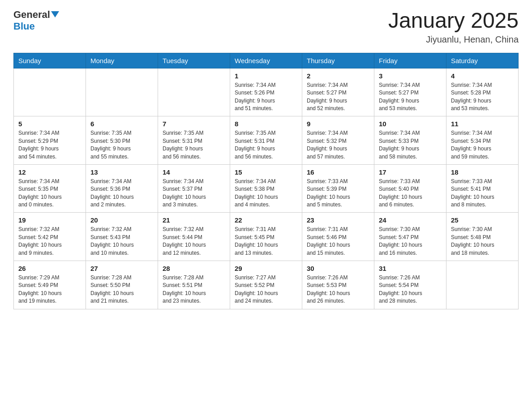 Image resolution: width=532 pixels, height=411 pixels. Describe the element at coordinates (266, 124) in the screenshot. I see `day-number: 8` at that location.